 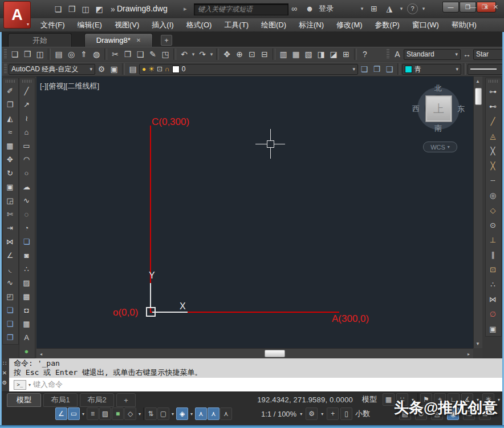 I want to click on menu-file: 文件(F), so click(x=52, y=25).